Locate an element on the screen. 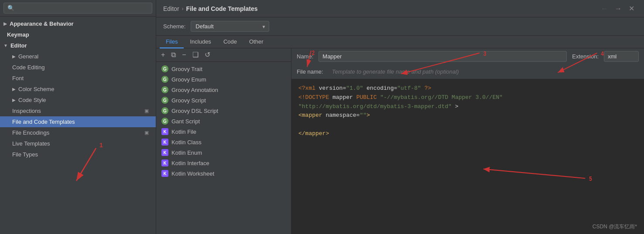 Image resolution: width=644 pixels, height=234 pixels. back-button: ← is located at coordinates (604, 9).